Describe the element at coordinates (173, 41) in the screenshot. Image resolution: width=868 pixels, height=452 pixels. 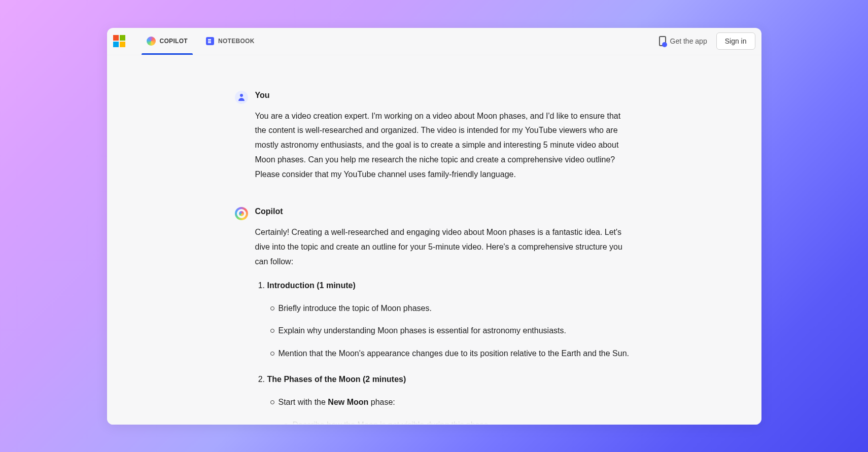
I see `tab-copilot-label: COPILOT` at that location.